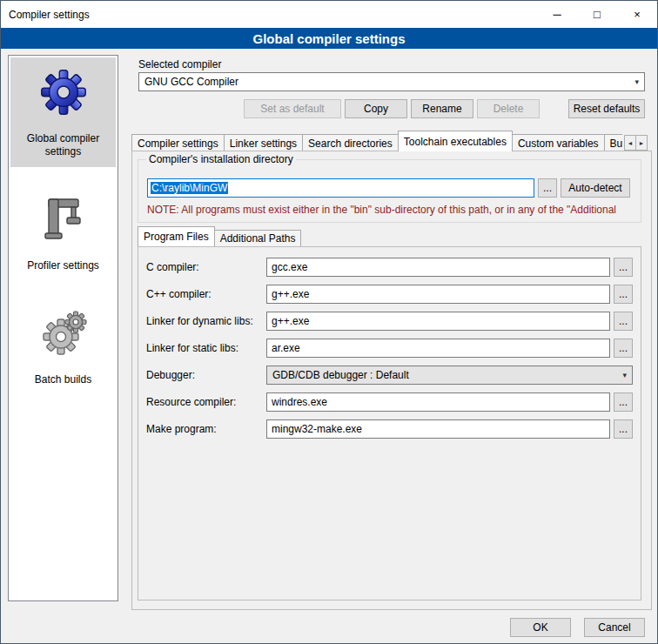 This screenshot has height=644, width=658. Describe the element at coordinates (390, 191) in the screenshot. I see `installation-directory-group: Compiler's installation directory C:\ray…` at that location.